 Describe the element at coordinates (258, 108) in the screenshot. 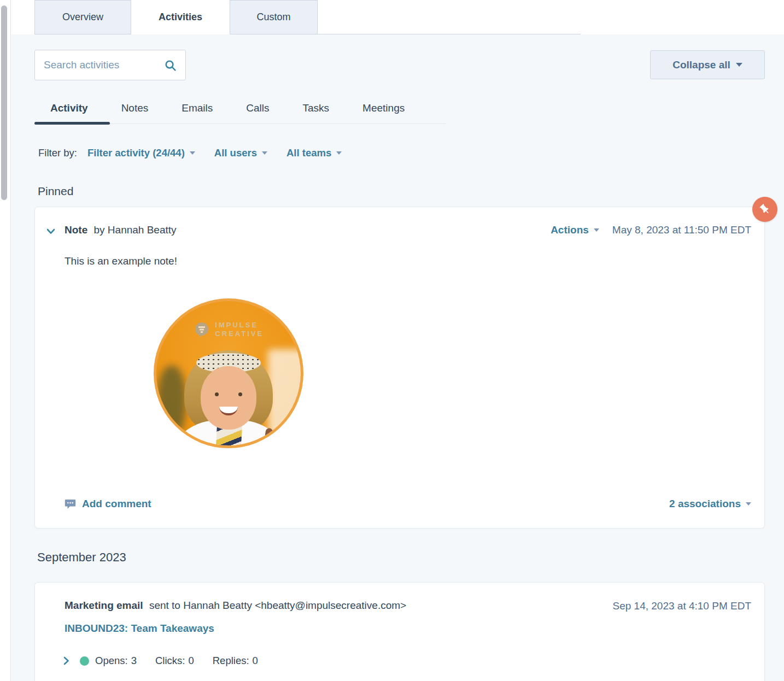

I see `tab-calls: Calls` at that location.